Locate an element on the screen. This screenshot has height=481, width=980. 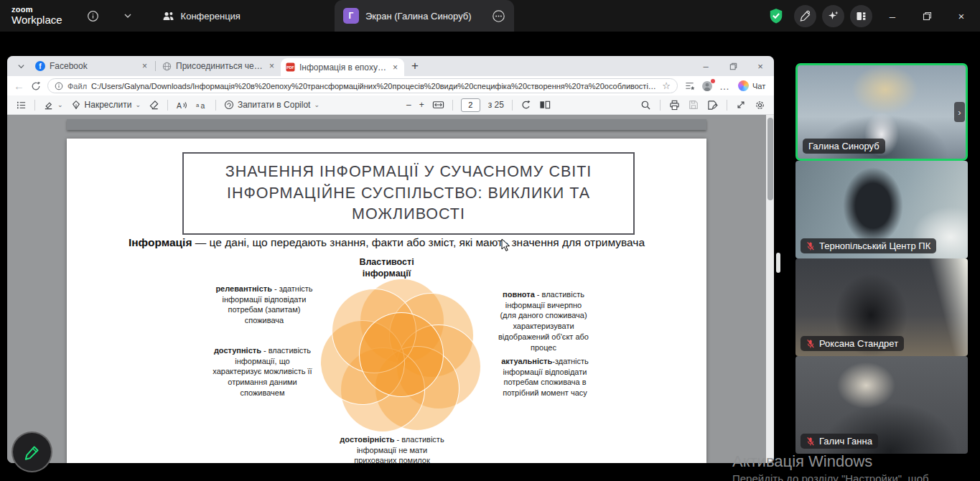
browser-tabstrip: f Facebook × Присоединиться через прилож… is located at coordinates (391, 66).